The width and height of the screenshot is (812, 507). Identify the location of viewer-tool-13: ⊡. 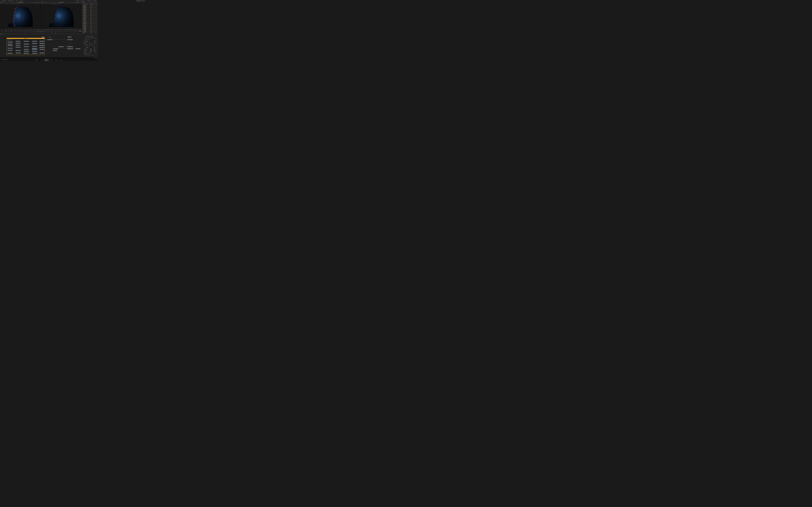
(15, 4).